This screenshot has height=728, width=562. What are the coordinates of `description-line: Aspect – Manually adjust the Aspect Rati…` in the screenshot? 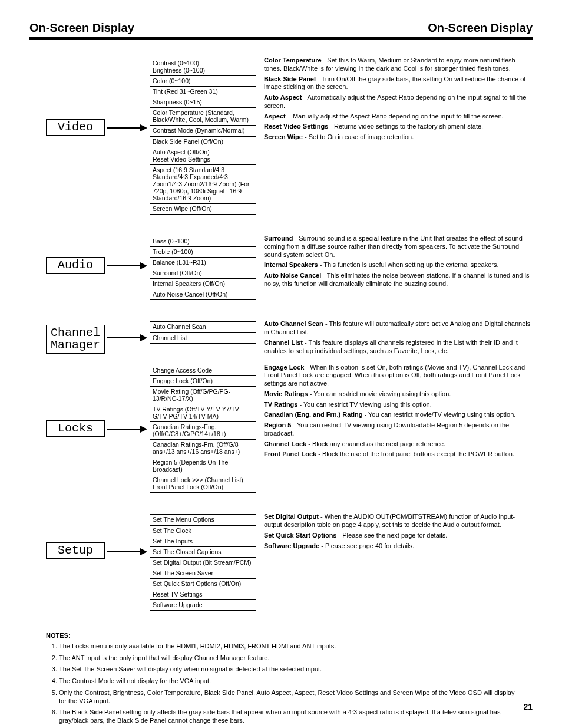 It's located at (398, 117).